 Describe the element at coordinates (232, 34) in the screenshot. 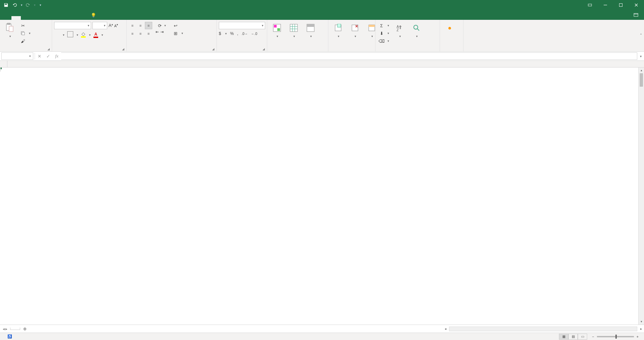

I see `percent-format-button: %` at that location.